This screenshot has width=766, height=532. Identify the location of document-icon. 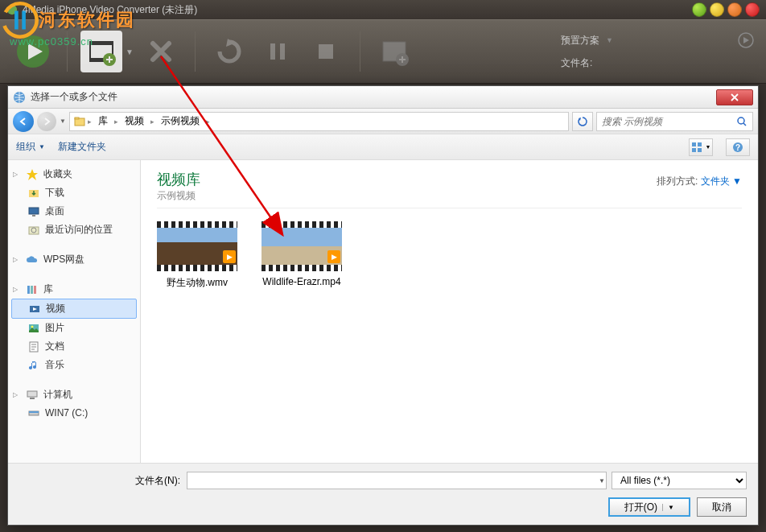
(34, 347).